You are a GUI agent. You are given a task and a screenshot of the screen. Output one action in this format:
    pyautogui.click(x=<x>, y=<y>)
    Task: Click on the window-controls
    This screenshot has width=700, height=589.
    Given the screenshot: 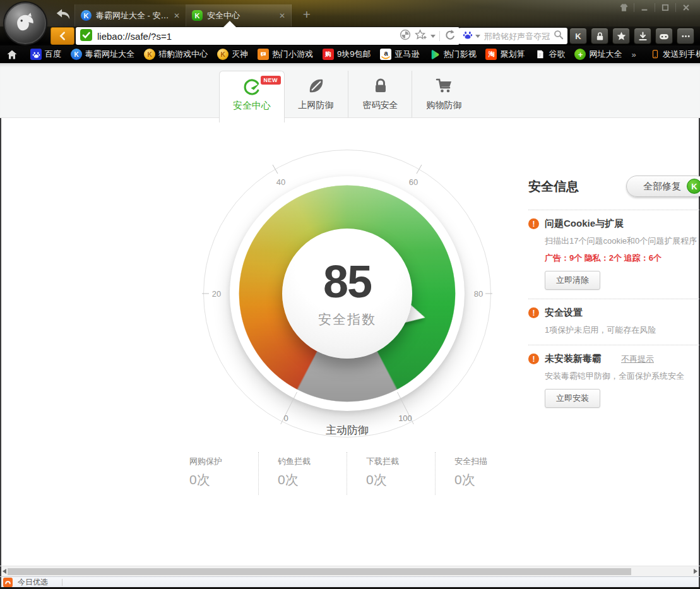 What is the action you would take?
    pyautogui.click(x=655, y=8)
    